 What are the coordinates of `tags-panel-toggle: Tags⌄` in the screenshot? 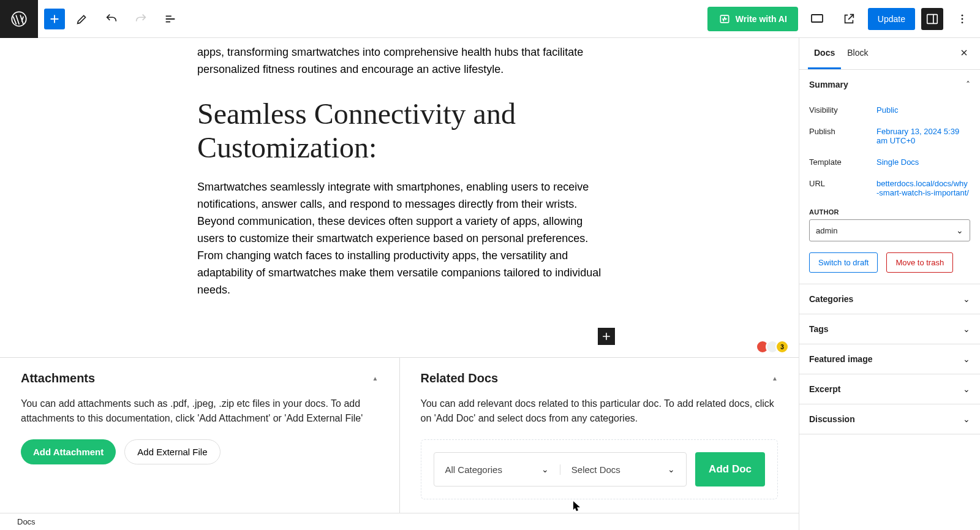 It's located at (889, 329).